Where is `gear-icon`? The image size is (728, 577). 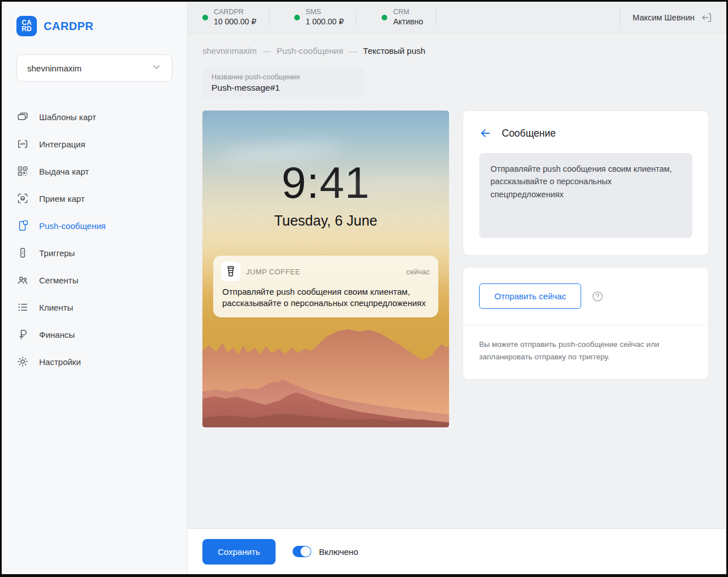
gear-icon is located at coordinates (23, 362).